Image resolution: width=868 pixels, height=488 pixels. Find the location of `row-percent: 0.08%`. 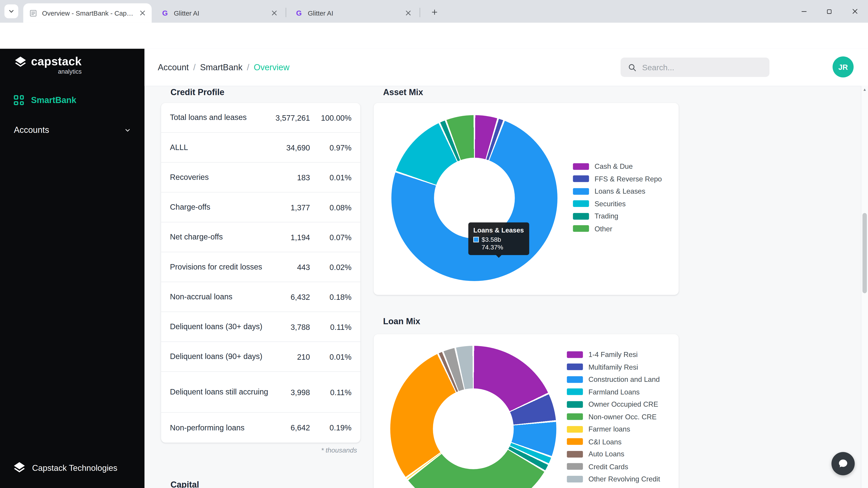

row-percent: 0.08% is located at coordinates (331, 207).